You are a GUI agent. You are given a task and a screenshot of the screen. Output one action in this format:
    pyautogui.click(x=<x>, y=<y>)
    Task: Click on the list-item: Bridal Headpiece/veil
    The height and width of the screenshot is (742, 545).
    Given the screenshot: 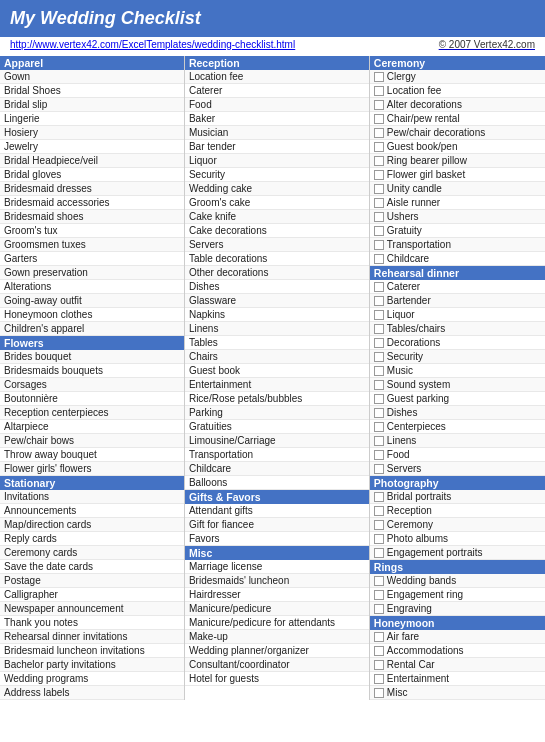 What is the action you would take?
    pyautogui.click(x=92, y=161)
    